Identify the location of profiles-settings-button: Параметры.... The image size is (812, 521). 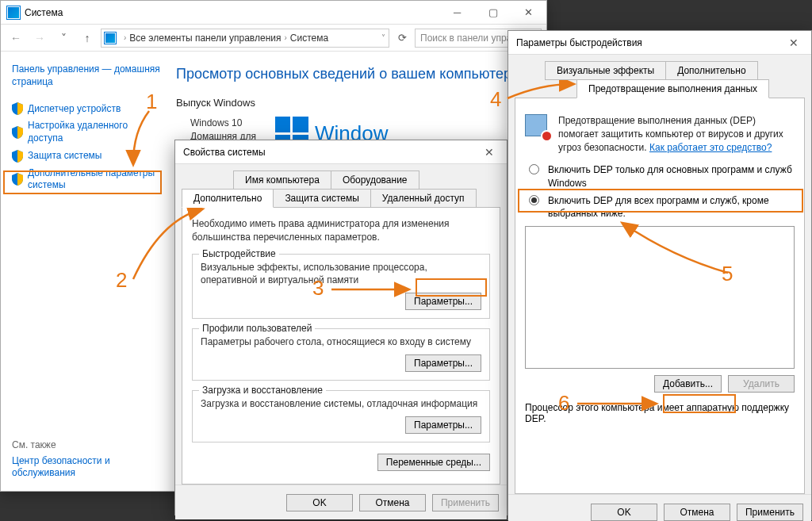
(443, 363).